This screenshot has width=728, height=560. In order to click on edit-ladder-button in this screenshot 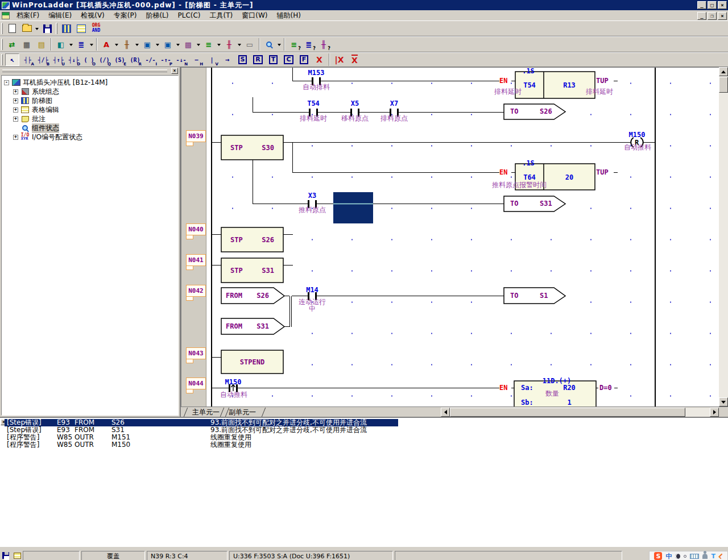, I will do `click(81, 28)`.